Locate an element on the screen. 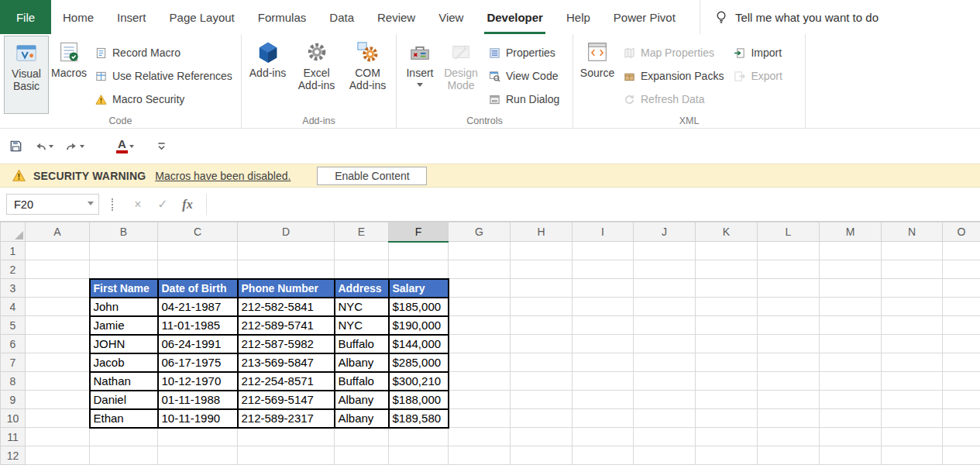 The height and width of the screenshot is (472, 980). visual-basic-button: Visual Basic is located at coordinates (26, 74).